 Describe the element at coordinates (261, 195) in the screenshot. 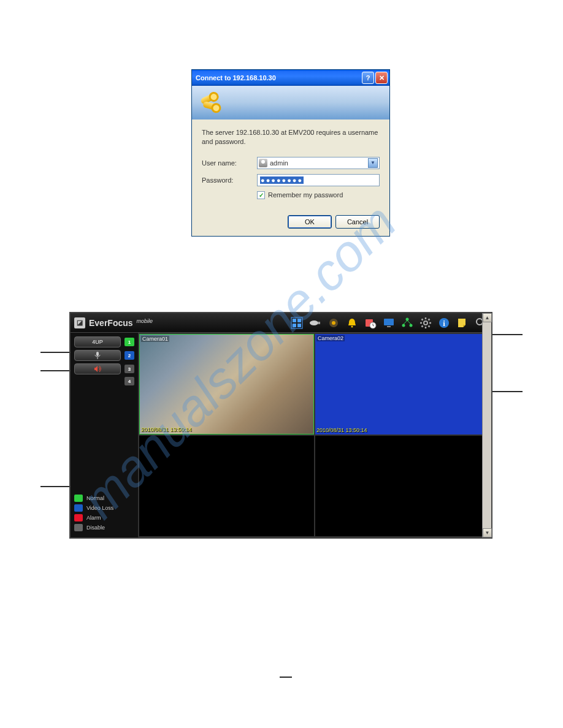

I see `remember-checkbox: ✓` at that location.